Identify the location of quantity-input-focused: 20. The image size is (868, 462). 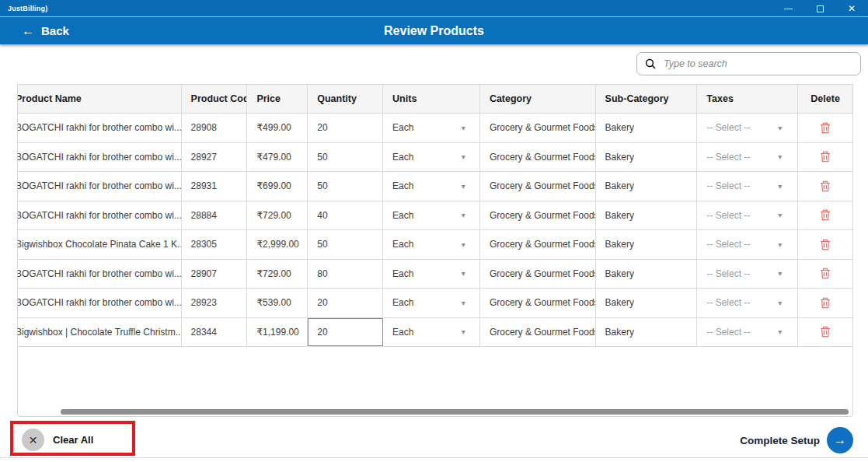
(345, 333).